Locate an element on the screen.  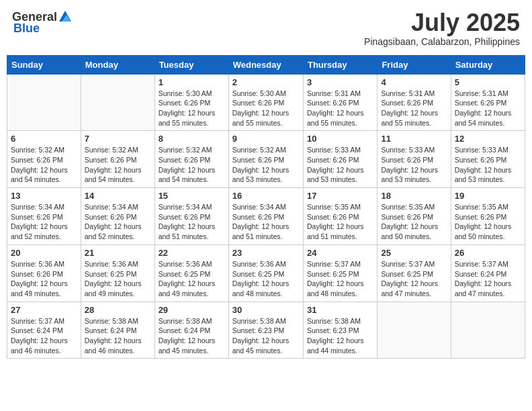
day-number: 8 is located at coordinates (192, 138).